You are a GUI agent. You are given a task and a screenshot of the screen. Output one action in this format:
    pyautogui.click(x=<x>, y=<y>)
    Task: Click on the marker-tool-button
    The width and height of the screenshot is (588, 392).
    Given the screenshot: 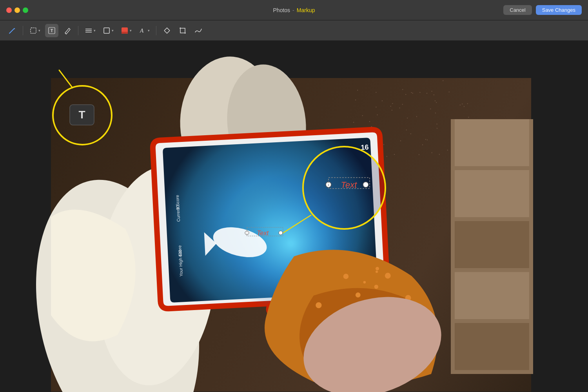 What is the action you would take?
    pyautogui.click(x=67, y=31)
    